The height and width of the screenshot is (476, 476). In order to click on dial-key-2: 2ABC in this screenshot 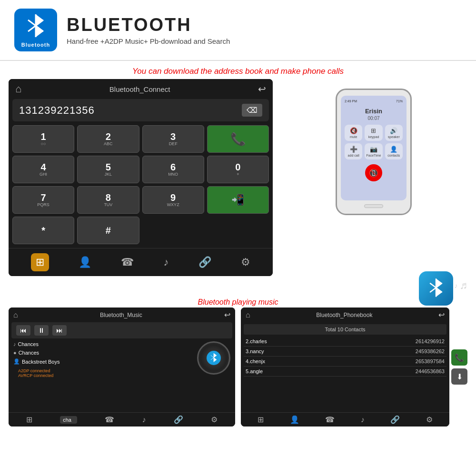, I will do `click(108, 139)`.